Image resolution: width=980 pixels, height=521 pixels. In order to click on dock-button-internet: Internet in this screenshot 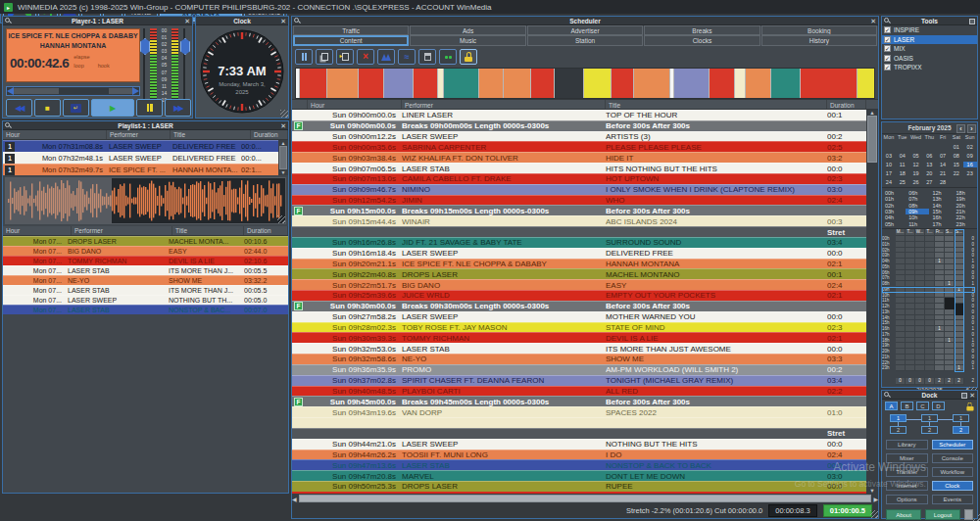, I will do `click(907, 486)`.